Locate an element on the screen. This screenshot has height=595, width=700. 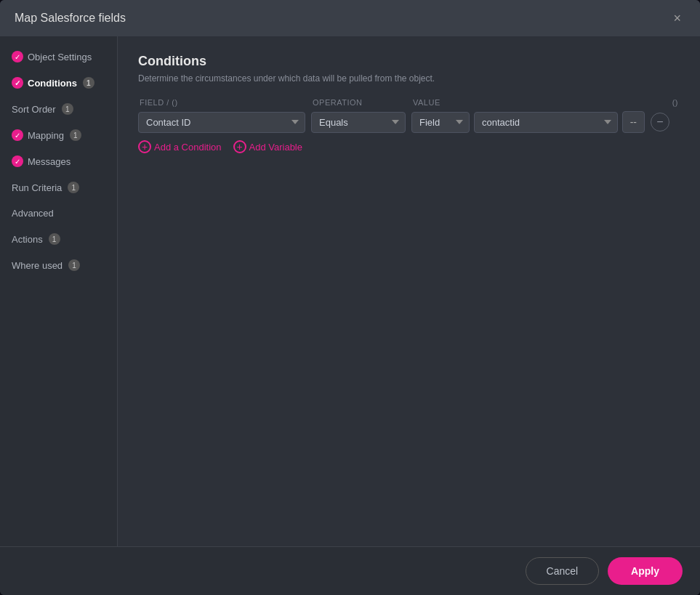
sidebar-item-conditions: ✓ Conditions 1 is located at coordinates (58, 83).